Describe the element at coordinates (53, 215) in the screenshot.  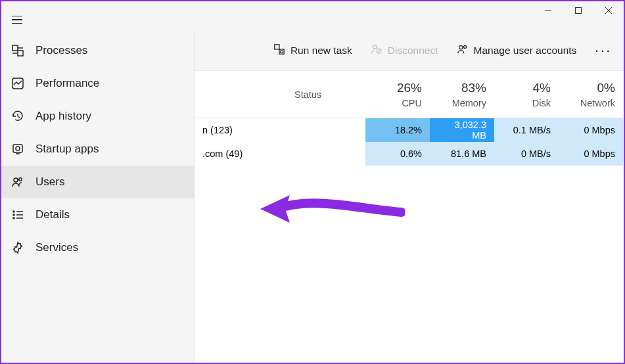
I see `sidebar-item-label: Details` at that location.